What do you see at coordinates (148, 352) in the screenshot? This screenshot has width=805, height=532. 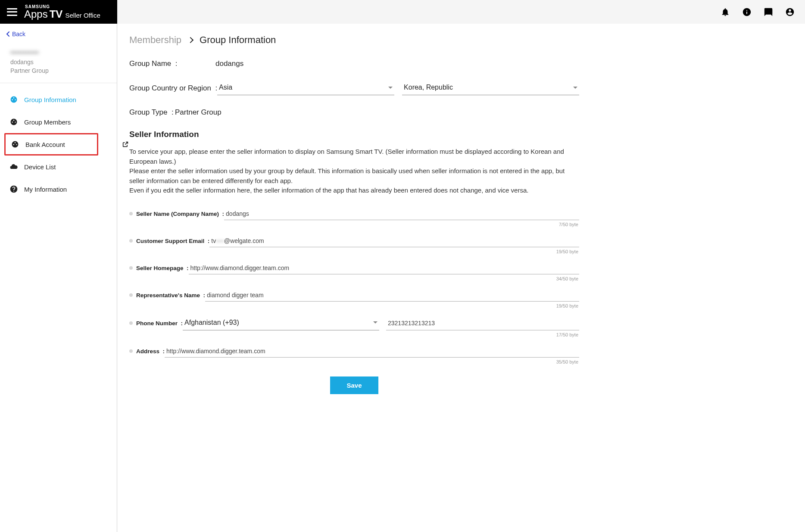 I see `address-label: Address` at bounding box center [148, 352].